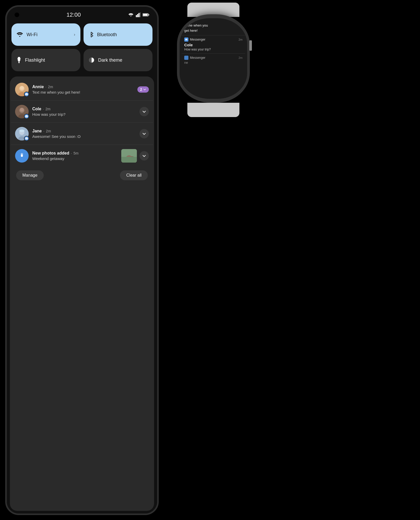 This screenshot has width=420, height=520. Describe the element at coordinates (22, 134) in the screenshot. I see `jane-avatar-wrap` at that location.